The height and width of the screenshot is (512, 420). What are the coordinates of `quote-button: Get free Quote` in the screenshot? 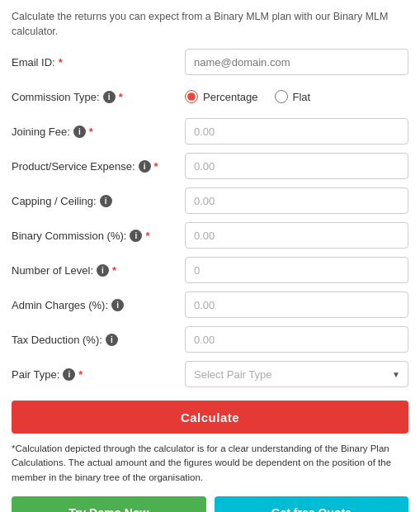 It's located at (312, 504).